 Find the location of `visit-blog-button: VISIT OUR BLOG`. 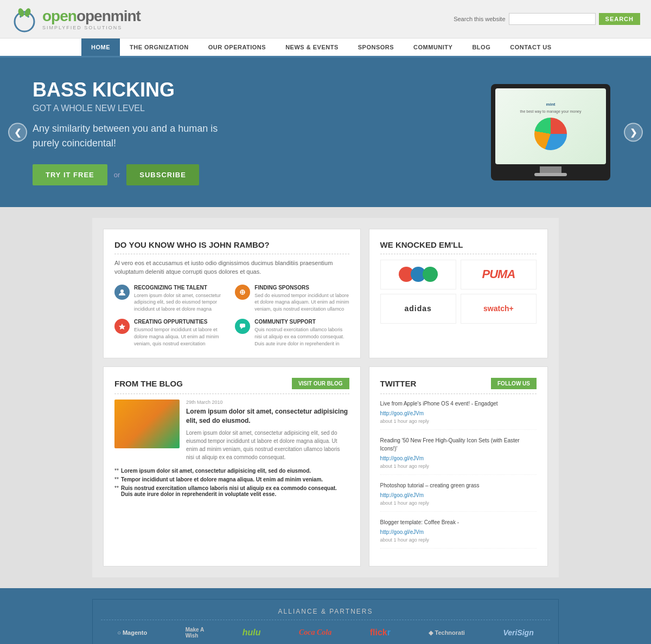

visit-blog-button: VISIT OUR BLOG is located at coordinates (321, 384).